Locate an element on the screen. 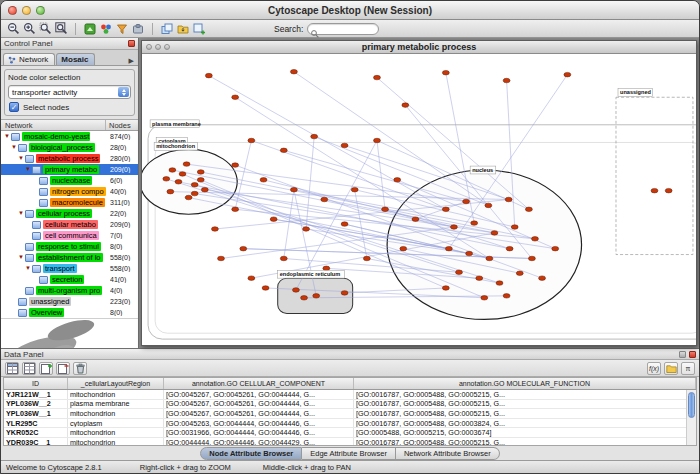  tree-row-label: unassigned is located at coordinates (50, 302).